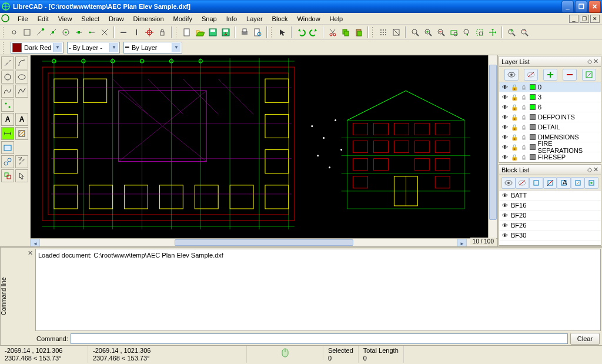 This screenshot has height=364, width=602. Describe the element at coordinates (22, 176) in the screenshot. I see `select-tool` at that location.